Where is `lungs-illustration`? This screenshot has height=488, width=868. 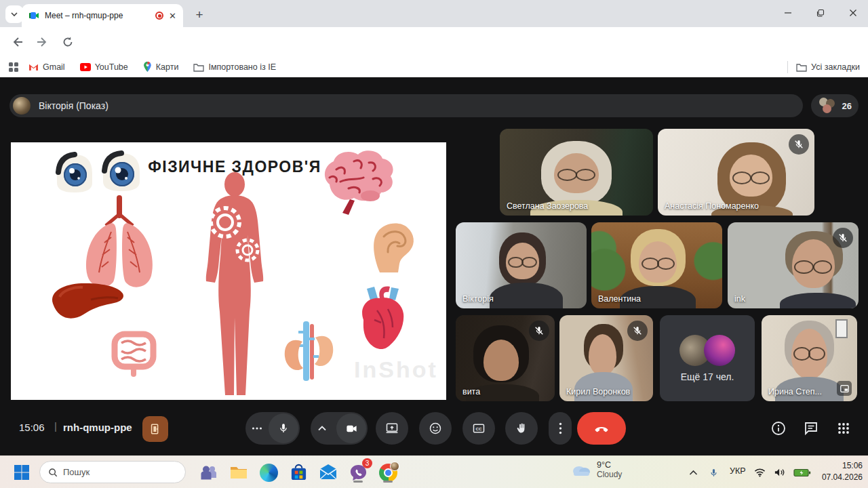 lungs-illustration is located at coordinates (119, 243).